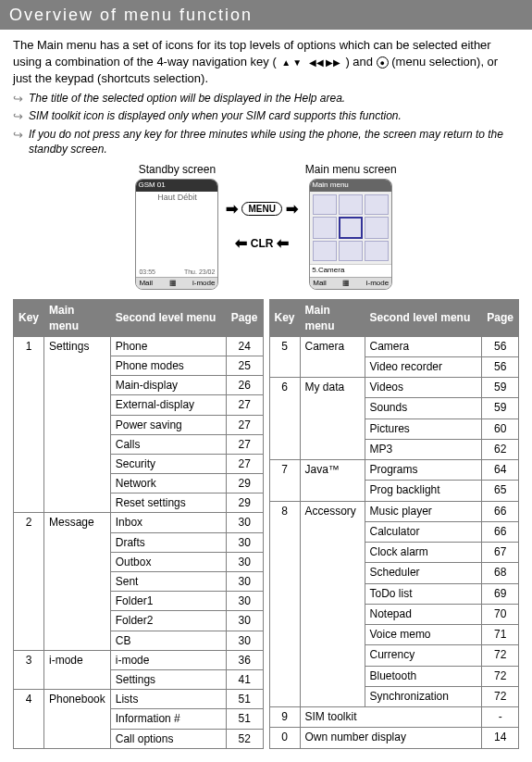  Describe the element at coordinates (424, 511) in the screenshot. I see `cell-second: Music player` at that location.